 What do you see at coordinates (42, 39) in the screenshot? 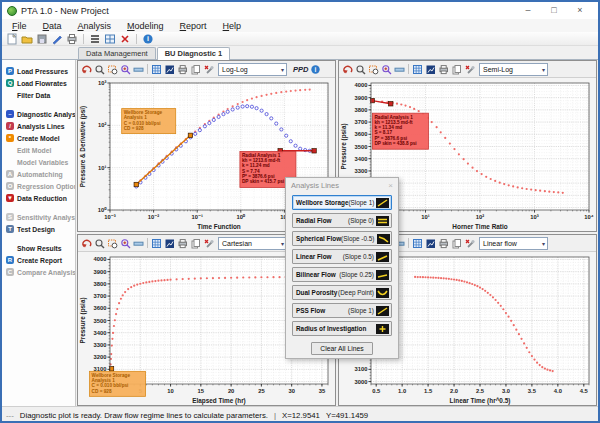
I see `save-icon` at bounding box center [42, 39].